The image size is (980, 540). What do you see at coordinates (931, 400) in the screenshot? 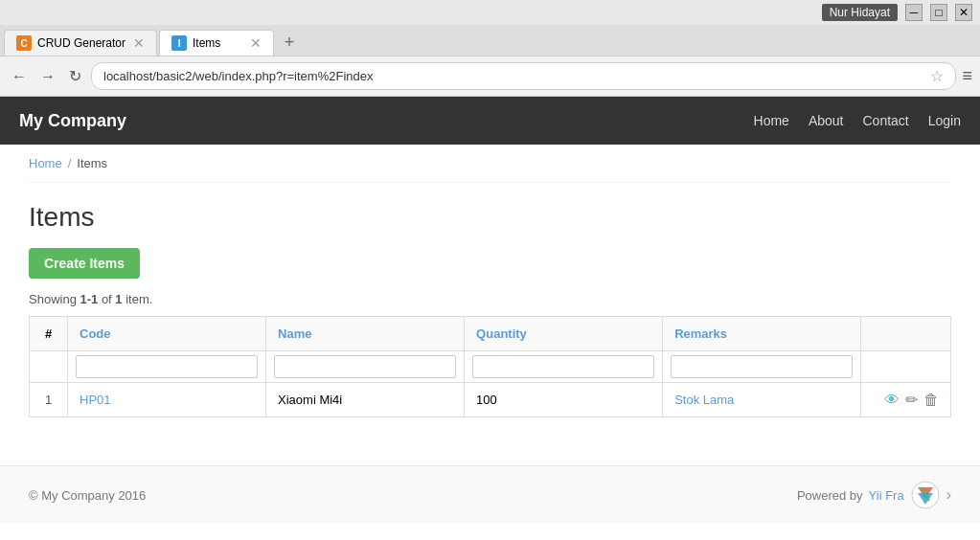
I see `delete-icon: 🗑` at bounding box center [931, 400].